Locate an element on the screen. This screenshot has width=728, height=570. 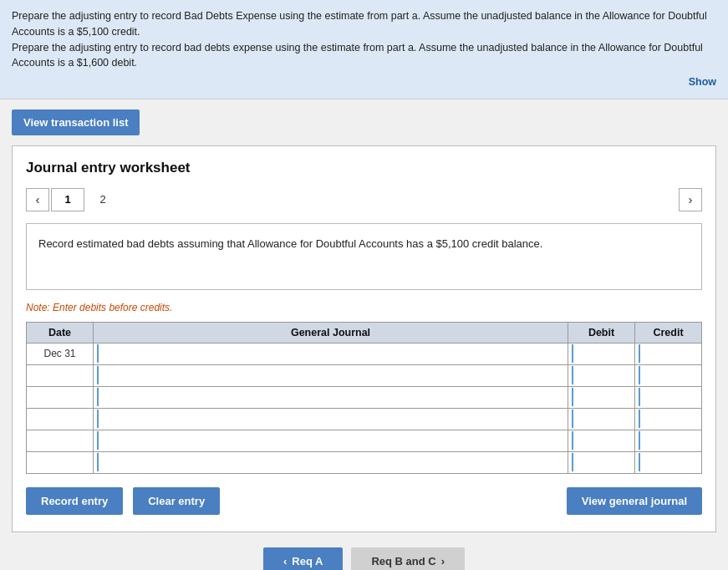
description-text: Record estimated bad debts assuming that… is located at coordinates (291, 244).